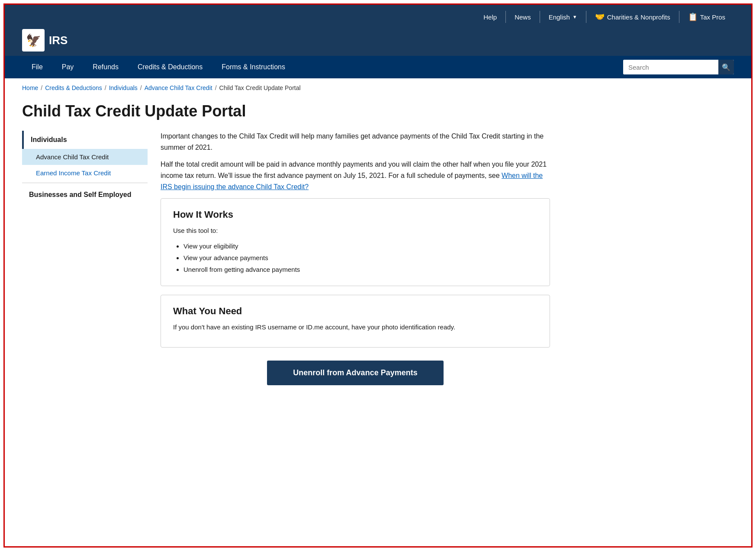  I want to click on list-item-unenroll: Unenroll from getting advance payments, so click(360, 269).